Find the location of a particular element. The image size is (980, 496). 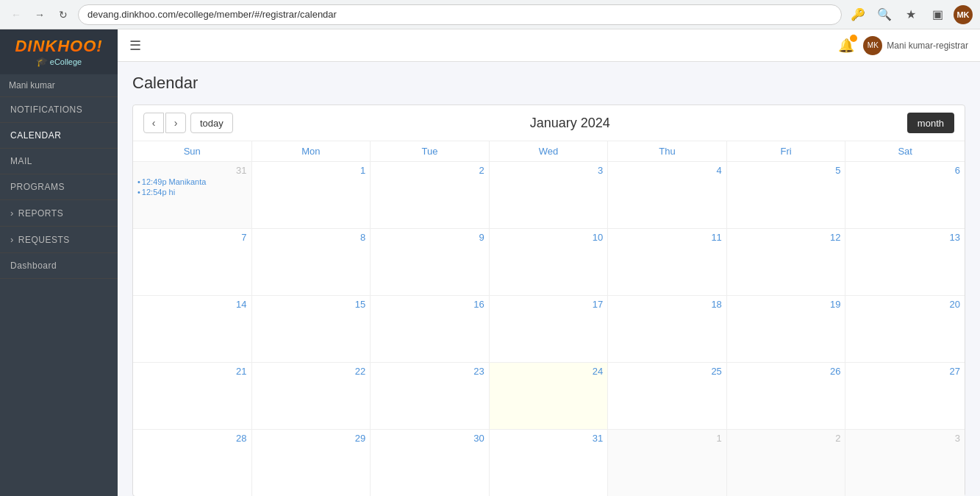

calendar-cell: 25 is located at coordinates (668, 396).